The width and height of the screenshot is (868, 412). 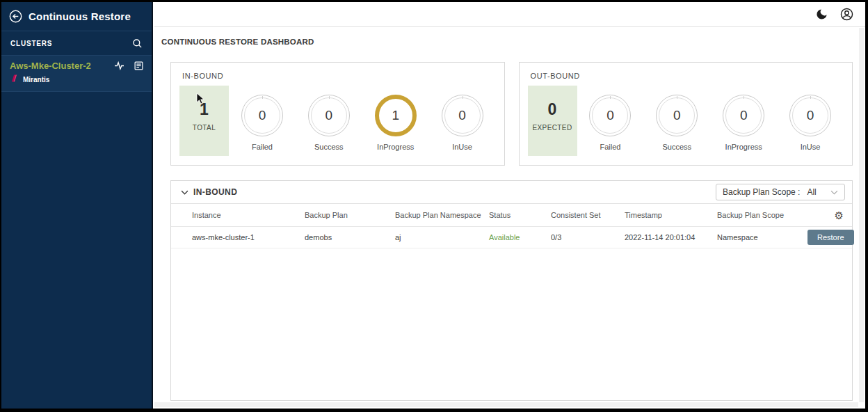 What do you see at coordinates (209, 192) in the screenshot?
I see `inbound-section-toggle: IN-BOUND` at bounding box center [209, 192].